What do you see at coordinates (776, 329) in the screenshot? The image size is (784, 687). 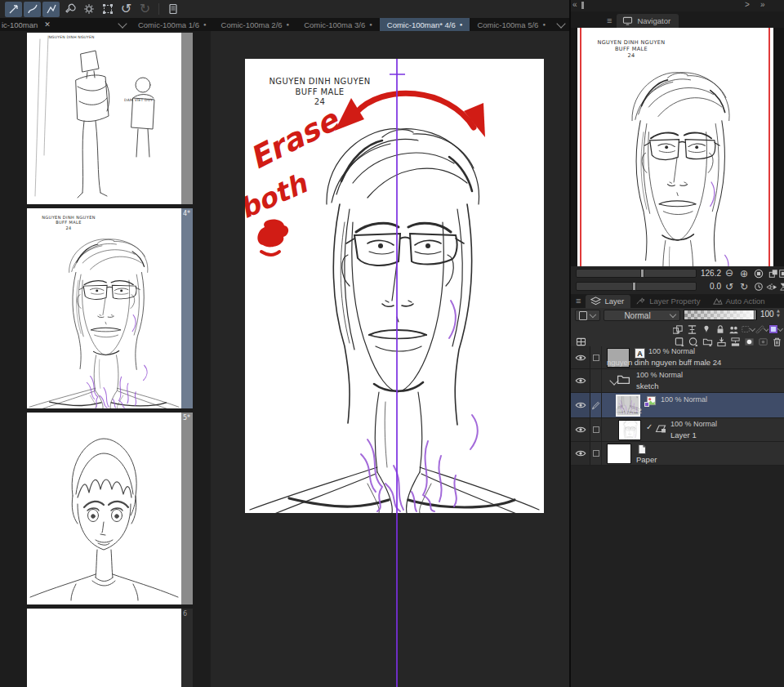 I see `layer-color-dropdown` at bounding box center [776, 329].